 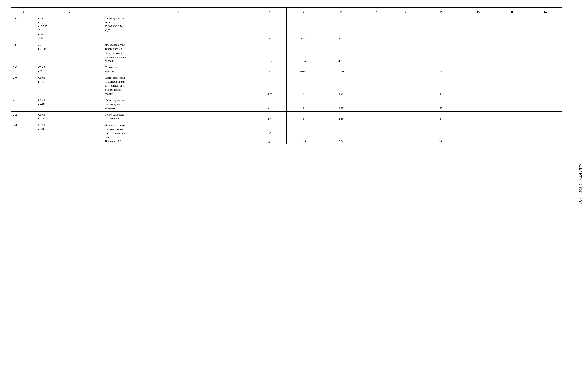 I want to click on row-210-col10, so click(x=479, y=86).